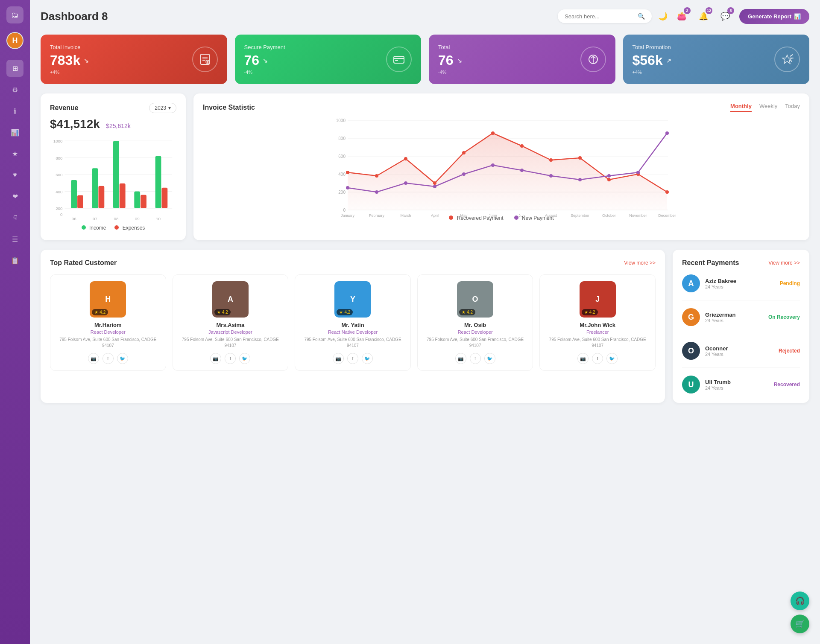 Image resolution: width=820 pixels, height=644 pixels. I want to click on customer-name-0: Mr.Hariom, so click(108, 325).